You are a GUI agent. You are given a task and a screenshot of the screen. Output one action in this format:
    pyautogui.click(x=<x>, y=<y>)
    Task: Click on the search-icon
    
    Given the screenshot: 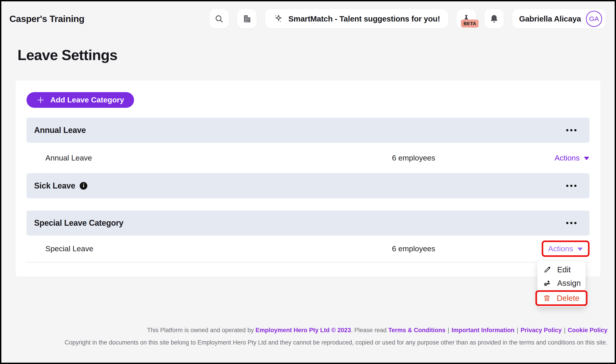 What is the action you would take?
    pyautogui.click(x=219, y=19)
    